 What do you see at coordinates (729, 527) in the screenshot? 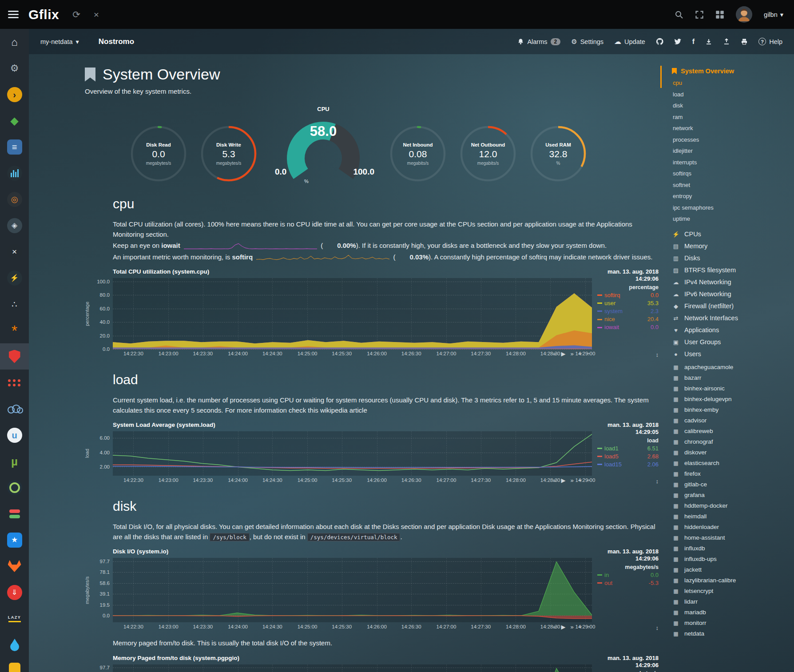
I see `menu-app-hiddenloader: ▦hiddenloader` at bounding box center [729, 527].